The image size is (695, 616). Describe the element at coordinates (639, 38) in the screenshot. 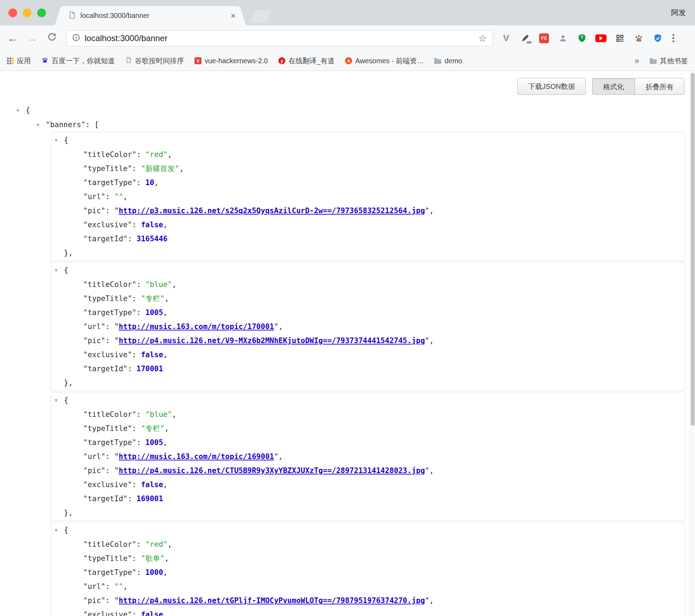

I see `paw-extension-icon` at that location.